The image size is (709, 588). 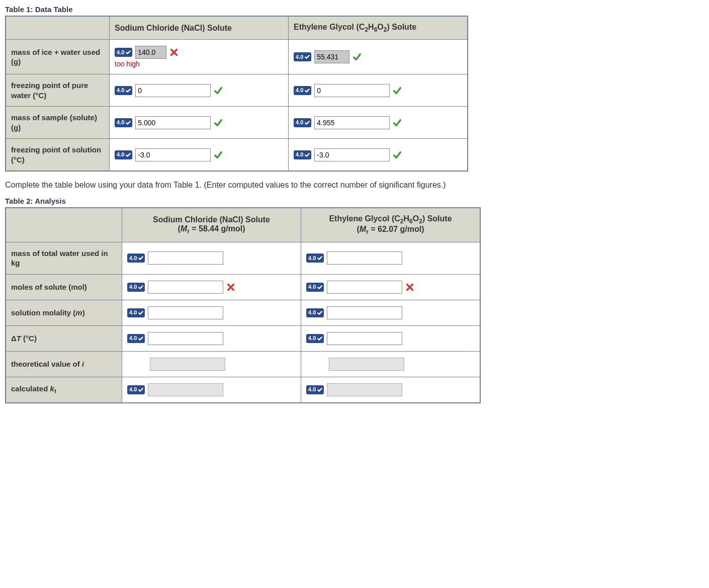 I want to click on t2-r5-c1, so click(x=212, y=364).